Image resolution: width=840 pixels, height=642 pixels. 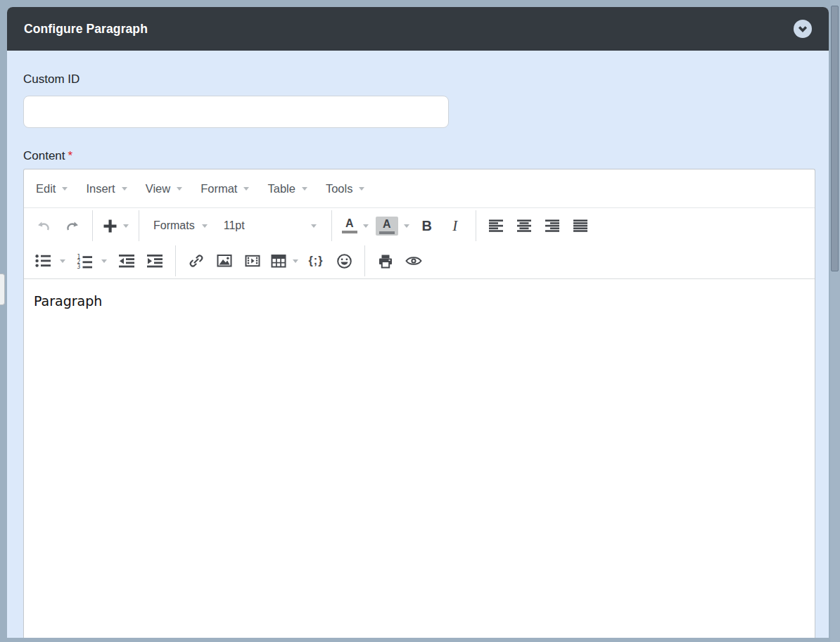 I want to click on svg-text: 3, so click(x=79, y=266).